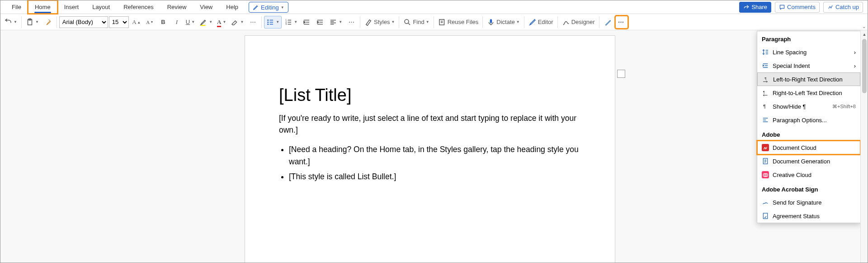  What do you see at coordinates (163, 22) in the screenshot?
I see `bold-button: B` at bounding box center [163, 22].